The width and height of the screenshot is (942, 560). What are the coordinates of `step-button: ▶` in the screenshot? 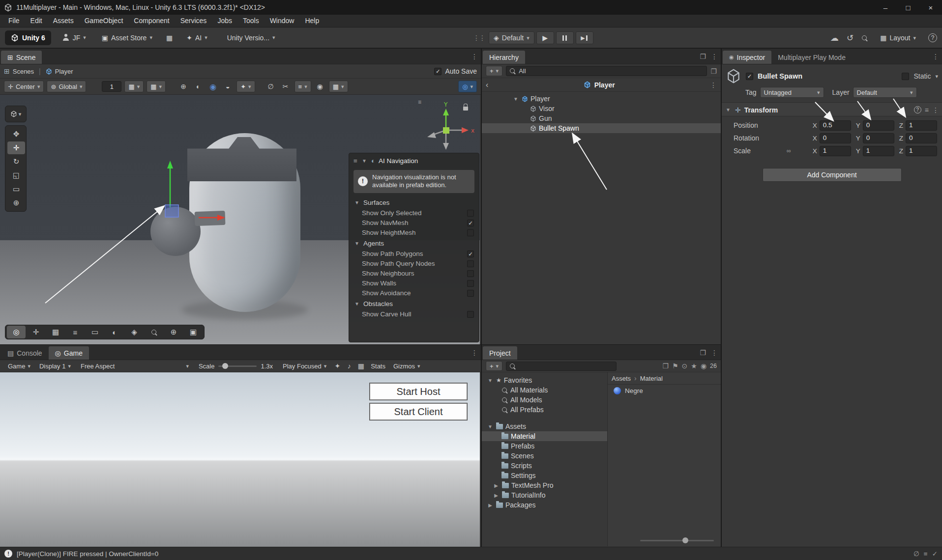 It's located at (585, 38).